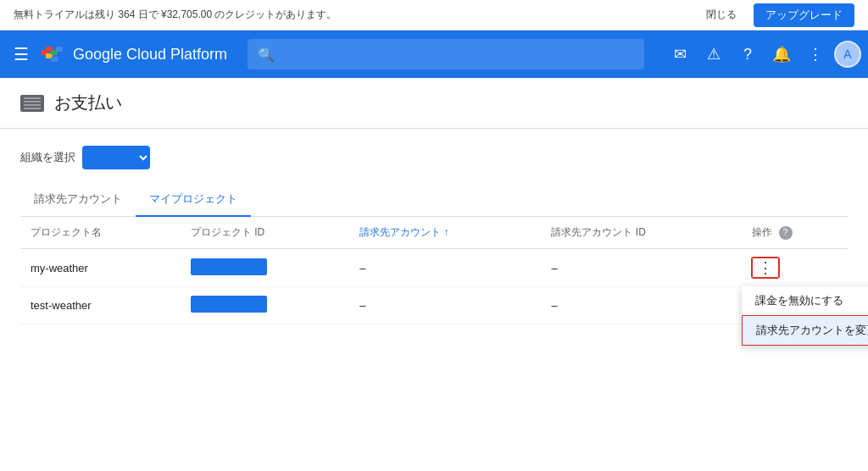 The width and height of the screenshot is (868, 471). What do you see at coordinates (100, 306) in the screenshot?
I see `project-name-cell: test-weather` at bounding box center [100, 306].